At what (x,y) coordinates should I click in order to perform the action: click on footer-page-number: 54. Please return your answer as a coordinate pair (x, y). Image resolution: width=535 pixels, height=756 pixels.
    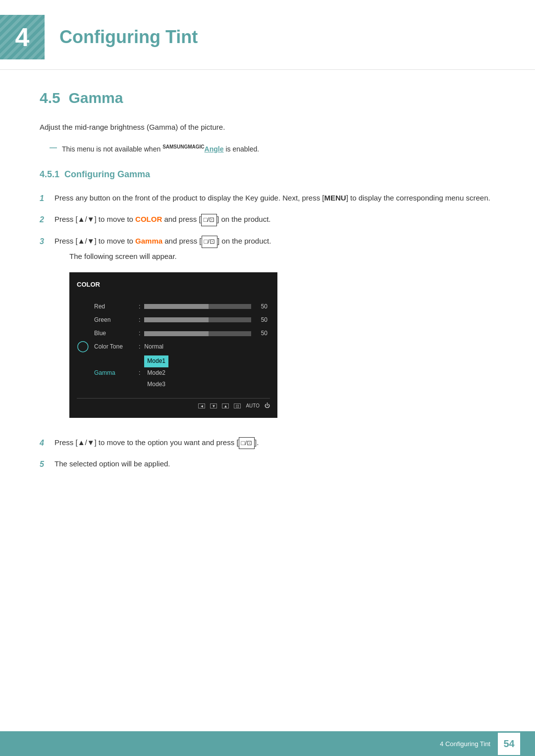
    Looking at the image, I should click on (509, 744).